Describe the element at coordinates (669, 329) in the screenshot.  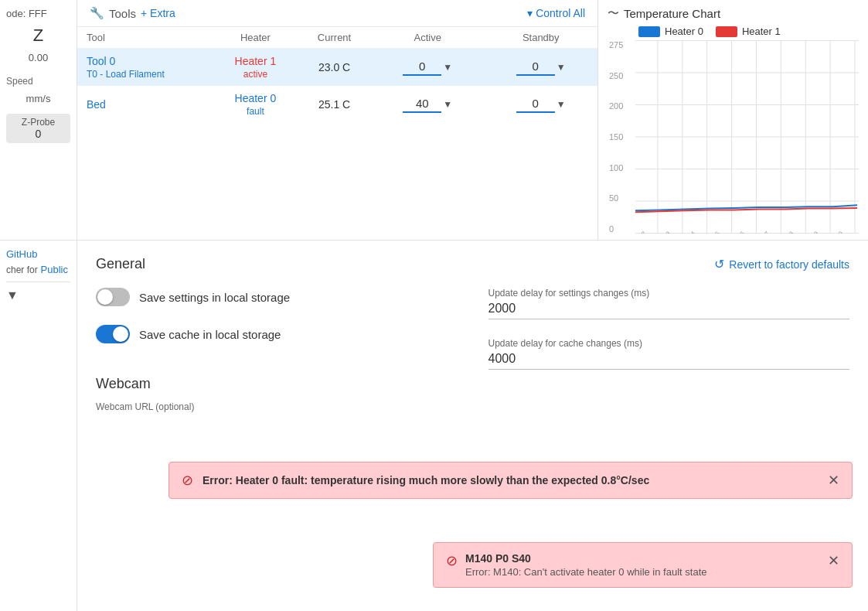
I see `settings-fields: Update delay for settings changes (ms) 2…` at that location.